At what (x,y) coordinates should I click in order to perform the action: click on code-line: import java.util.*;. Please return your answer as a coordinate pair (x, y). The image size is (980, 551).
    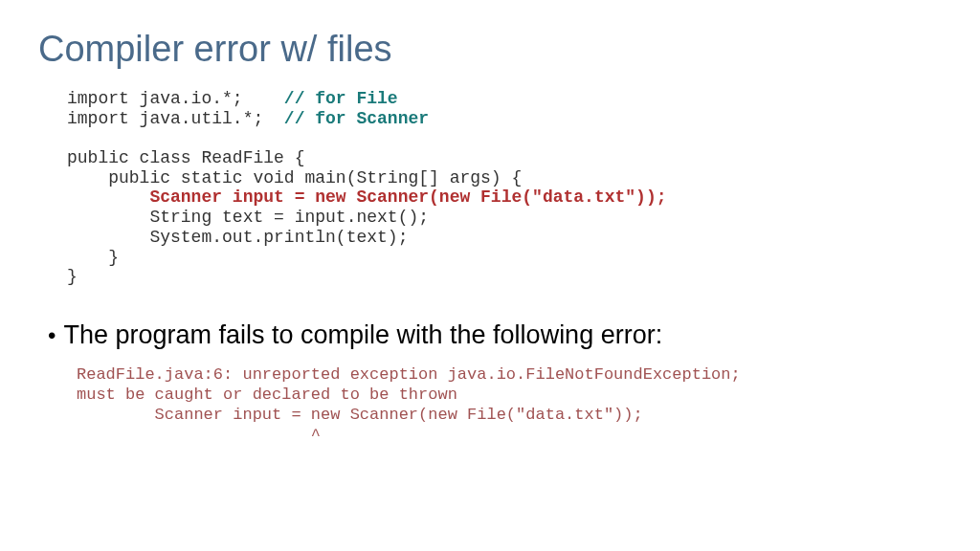
    Looking at the image, I should click on (176, 119).